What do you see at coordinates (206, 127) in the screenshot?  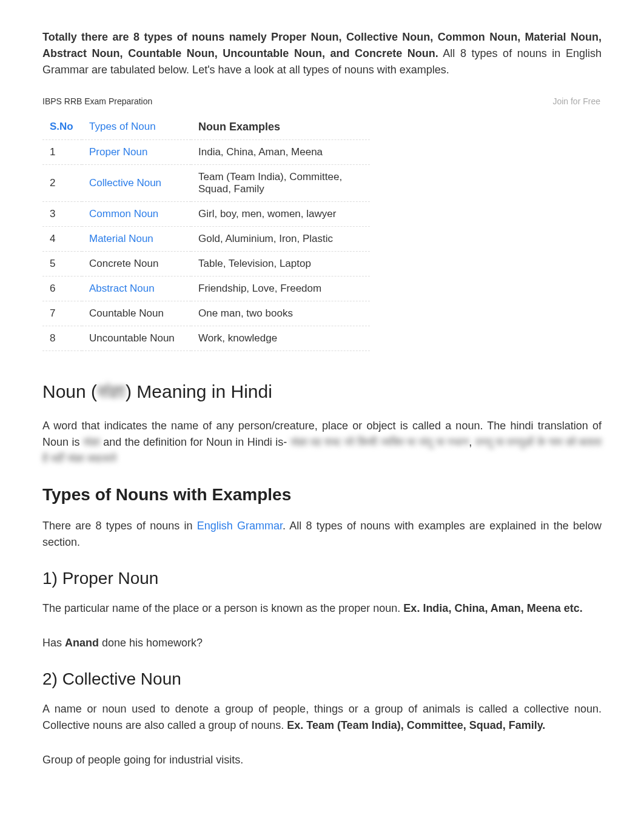 I see `table-header-row: S.No Types of Noun Noun Examples` at bounding box center [206, 127].